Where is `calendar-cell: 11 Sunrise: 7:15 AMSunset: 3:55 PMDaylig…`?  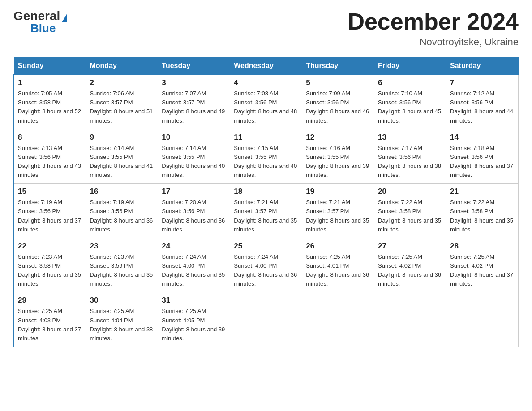 calendar-cell: 11 Sunrise: 7:15 AMSunset: 3:55 PMDaylig… is located at coordinates (266, 156).